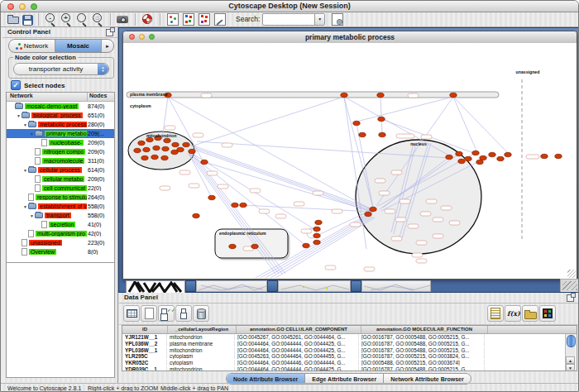 This screenshot has height=392, width=579. I want to click on window-resize-grip, so click(572, 274).